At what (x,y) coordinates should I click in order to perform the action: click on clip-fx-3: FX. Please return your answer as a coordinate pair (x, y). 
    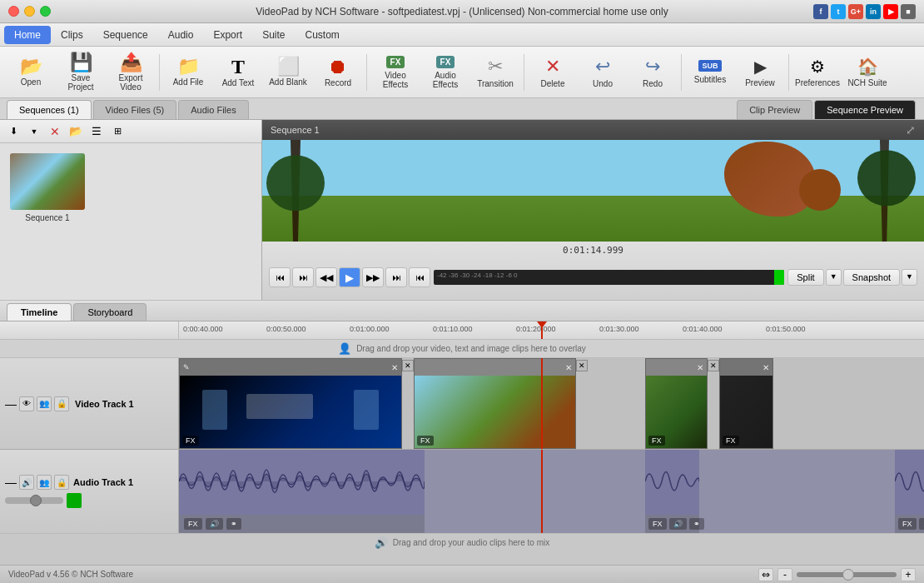
    Looking at the image, I should click on (657, 441).